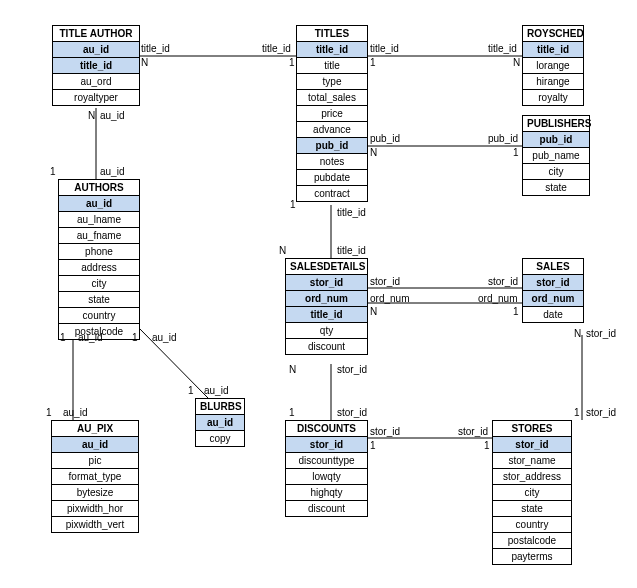 This screenshot has width=637, height=588. Describe the element at coordinates (326, 267) in the screenshot. I see `entity-header: SALESDETAILS` at that location.